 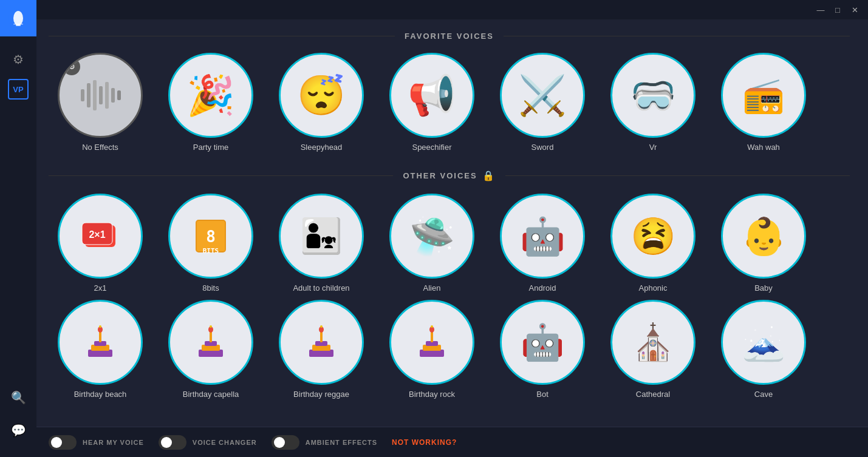 What do you see at coordinates (101, 288) in the screenshot?
I see `voice-label-2x1: 2x1` at bounding box center [101, 288].